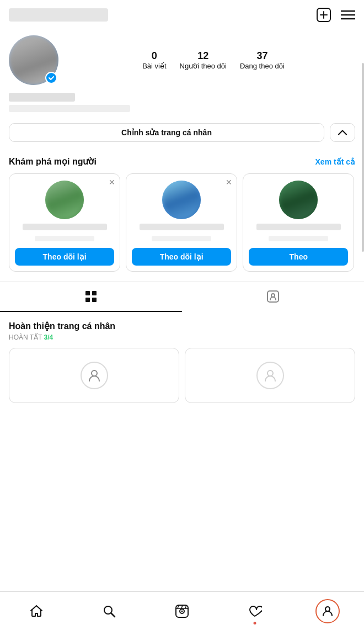  I want to click on following-stat: 37 Đang theo dõi, so click(263, 60).